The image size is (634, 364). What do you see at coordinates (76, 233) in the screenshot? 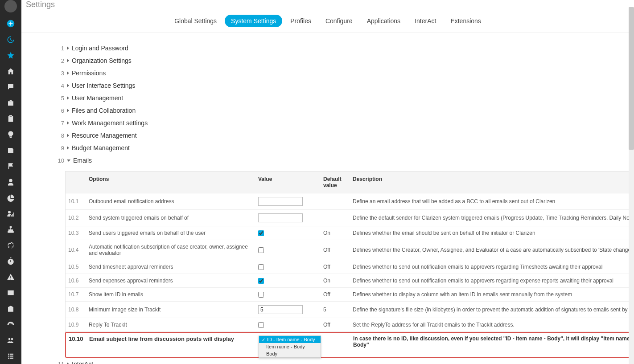
I see `row-num: 10.3` at bounding box center [76, 233].